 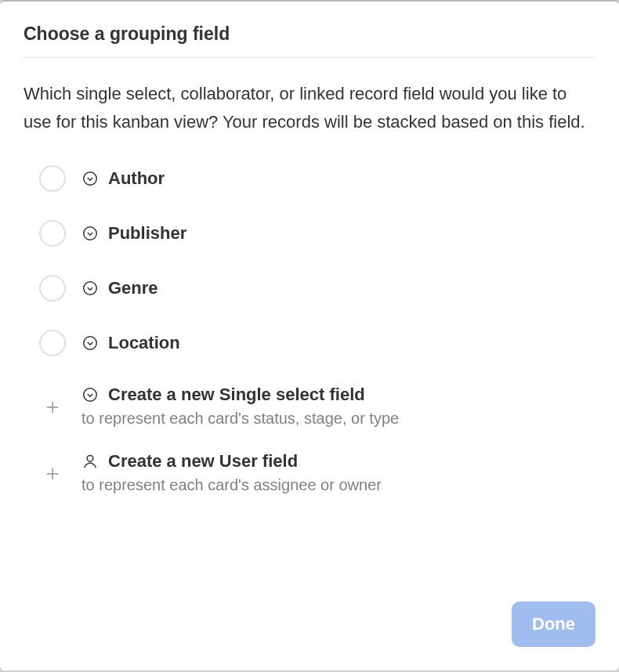 What do you see at coordinates (147, 233) in the screenshot?
I see `option-label: Publisher` at bounding box center [147, 233].